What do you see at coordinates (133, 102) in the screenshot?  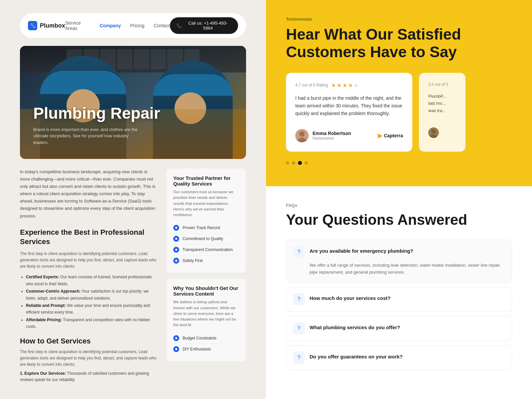 I see `hero-section: Plumbing Repair Brand is more important …` at bounding box center [133, 102].